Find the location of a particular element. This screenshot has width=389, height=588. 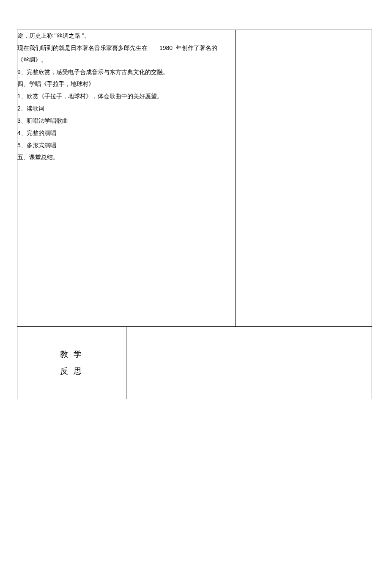

content-line: 五、课堂总结。 is located at coordinates (126, 157).